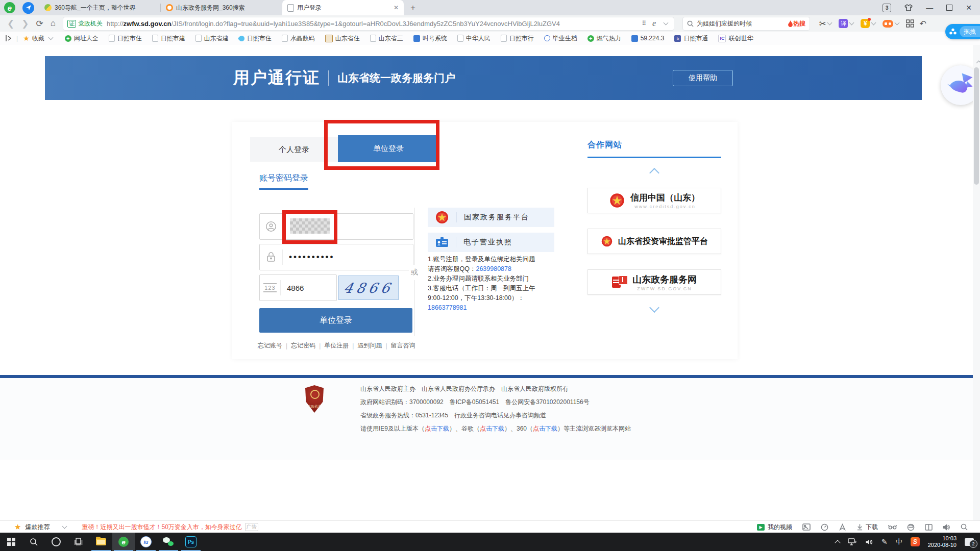 The height and width of the screenshot is (551, 980). Describe the element at coordinates (691, 39) in the screenshot. I see `bookmark-item: b日照市通` at that location.